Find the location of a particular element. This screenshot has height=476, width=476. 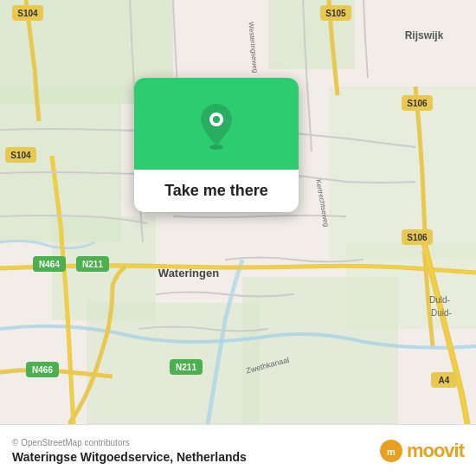

footer-info: © OpenStreetMap contributors Wateringse … is located at coordinates (130, 451).